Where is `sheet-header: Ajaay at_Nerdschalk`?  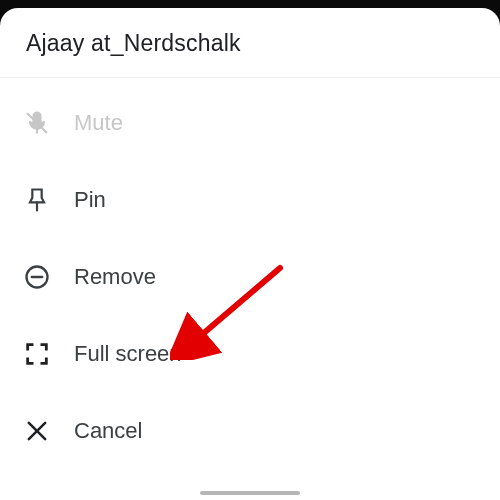 sheet-header: Ajaay at_Nerdschalk is located at coordinates (250, 43).